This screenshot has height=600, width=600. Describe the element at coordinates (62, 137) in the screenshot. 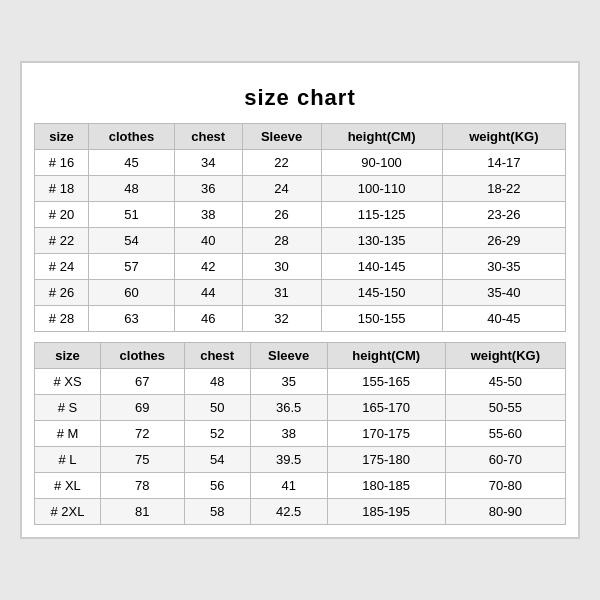

I see `table1-header-cell: size` at that location.